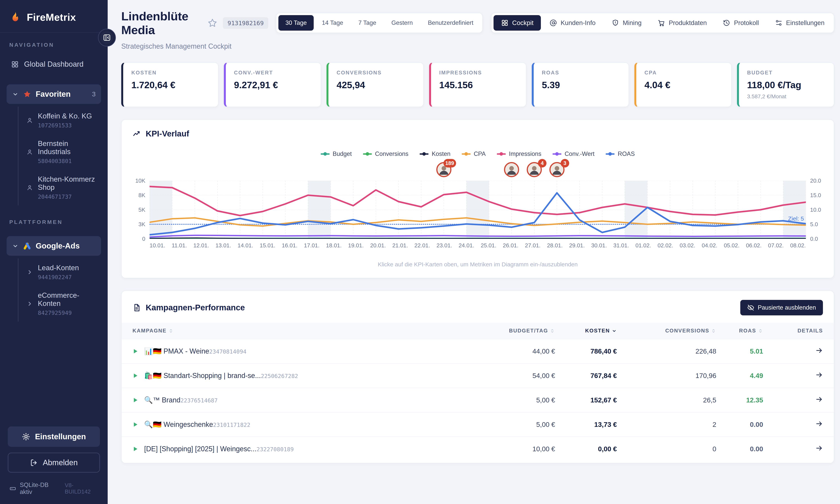 This screenshot has height=504, width=840. Describe the element at coordinates (296, 23) in the screenshot. I see `time-tab-30-tage: 30 Tage` at that location.